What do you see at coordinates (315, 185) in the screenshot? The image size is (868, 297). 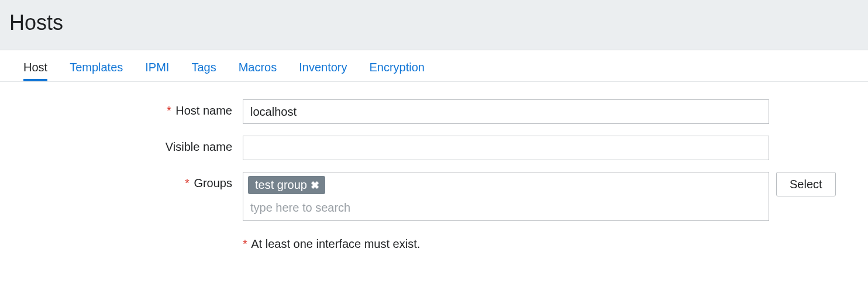 I see `remove-tag-icon: ✖` at bounding box center [315, 185].